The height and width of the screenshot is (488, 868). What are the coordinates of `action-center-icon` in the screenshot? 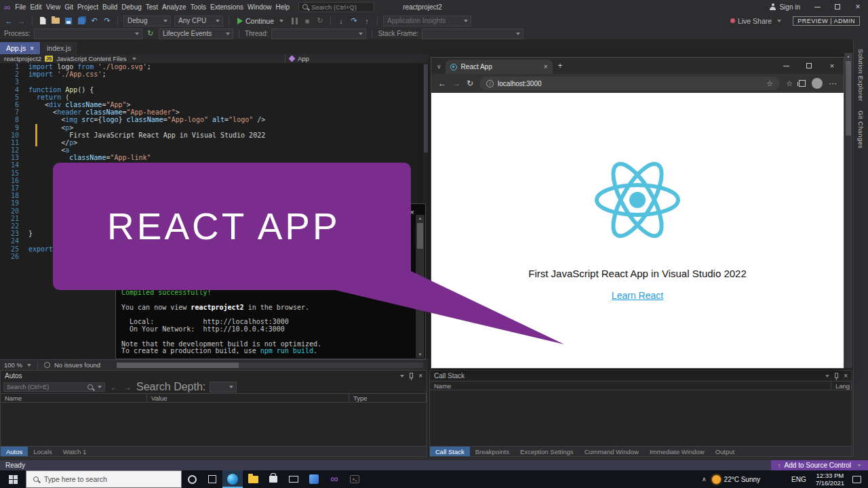 It's located at (857, 480).